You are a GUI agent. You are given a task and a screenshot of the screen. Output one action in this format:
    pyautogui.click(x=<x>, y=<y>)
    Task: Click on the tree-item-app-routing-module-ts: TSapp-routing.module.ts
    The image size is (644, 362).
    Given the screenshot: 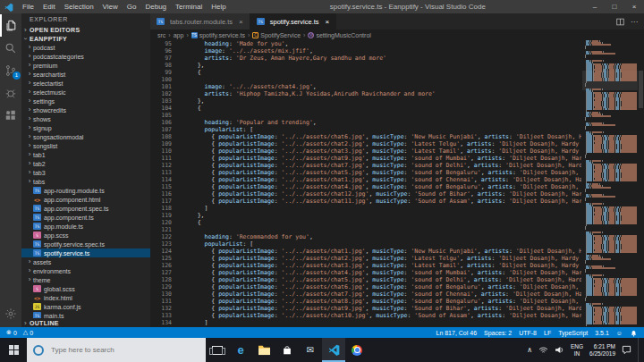 What is the action you would take?
    pyautogui.click(x=86, y=190)
    